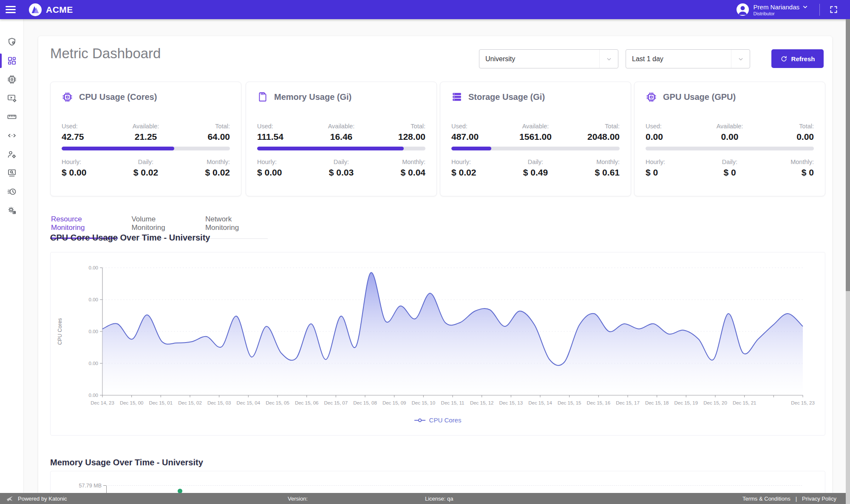 The image size is (850, 504). Describe the element at coordinates (12, 210) in the screenshot. I see `sidebar-item-services` at that location.